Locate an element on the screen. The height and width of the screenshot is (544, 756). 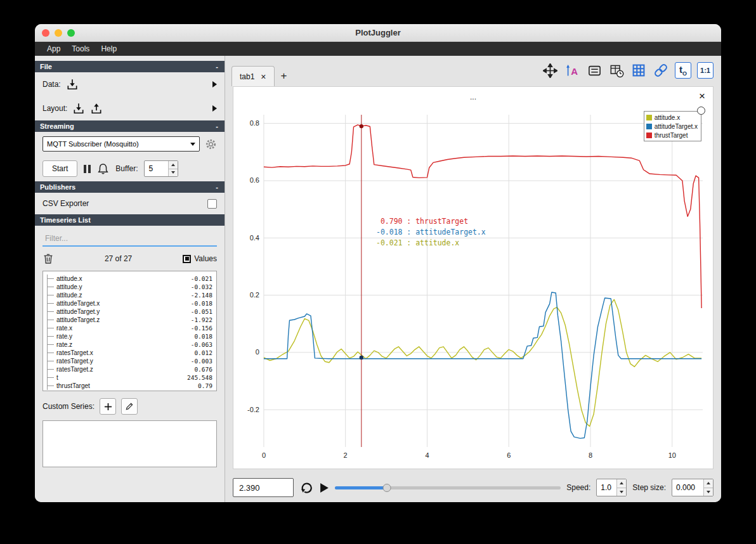
timeseries-item: thrustTarget 0.79 is located at coordinates (129, 385).